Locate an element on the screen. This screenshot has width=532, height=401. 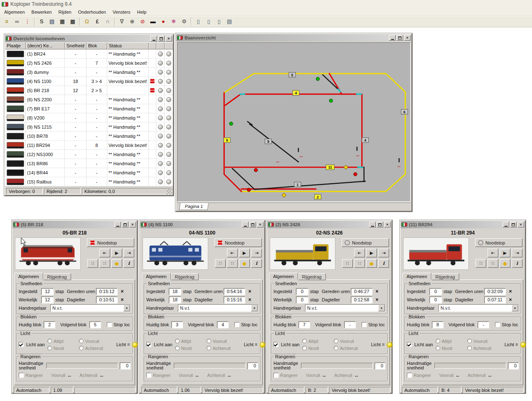
huidig-blok-field: 7 is located at coordinates (304, 325).